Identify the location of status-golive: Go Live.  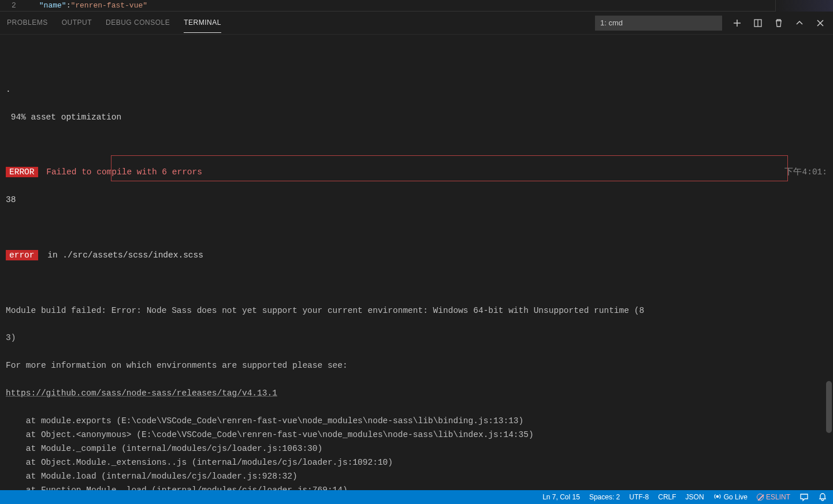
(730, 498).